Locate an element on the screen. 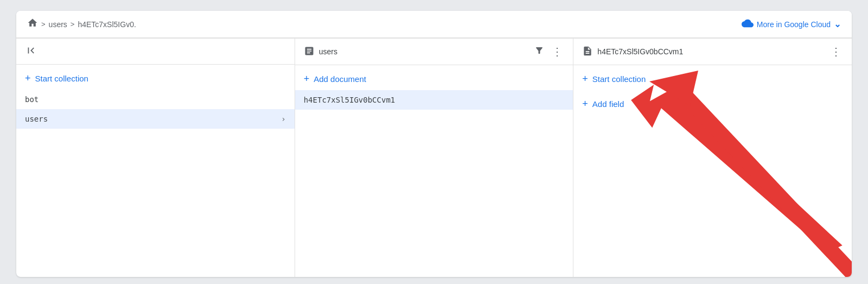  col1-header is located at coordinates (155, 52).